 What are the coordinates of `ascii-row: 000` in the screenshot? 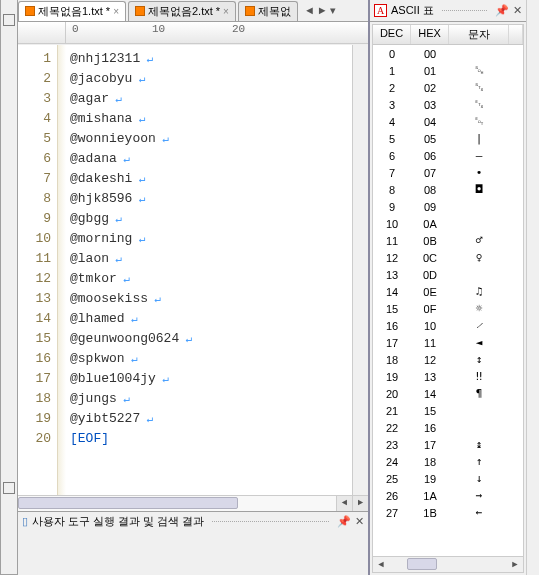 It's located at (448, 54).